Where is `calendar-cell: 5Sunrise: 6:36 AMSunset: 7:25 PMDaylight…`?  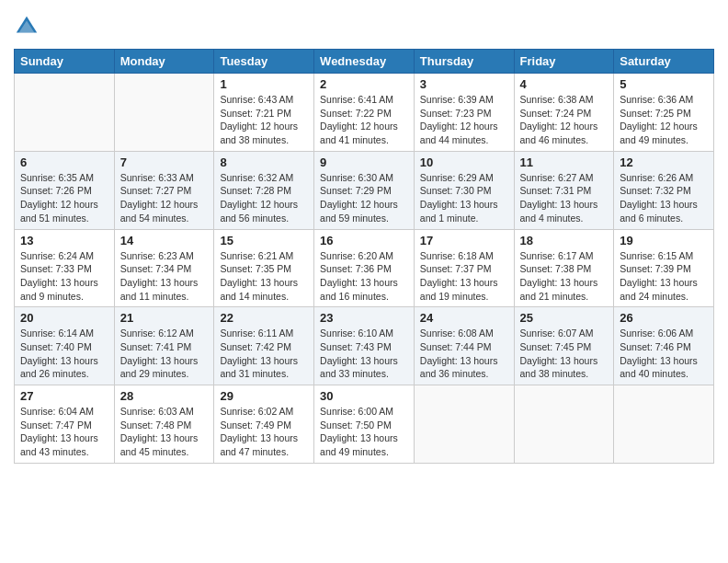
calendar-cell: 5Sunrise: 6:36 AMSunset: 7:25 PMDaylight… is located at coordinates (664, 112).